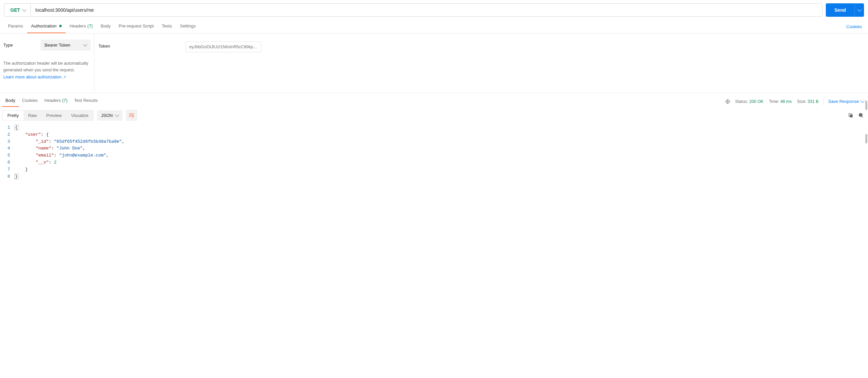  I want to click on send-button: Send, so click(840, 10).